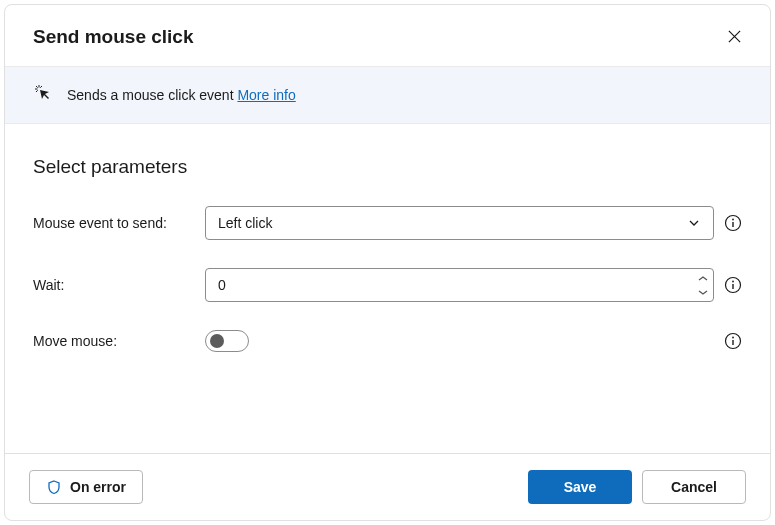 This screenshot has width=775, height=525. Describe the element at coordinates (388, 223) in the screenshot. I see `mouse-event-row: Mouse event to send: Left click` at that location.